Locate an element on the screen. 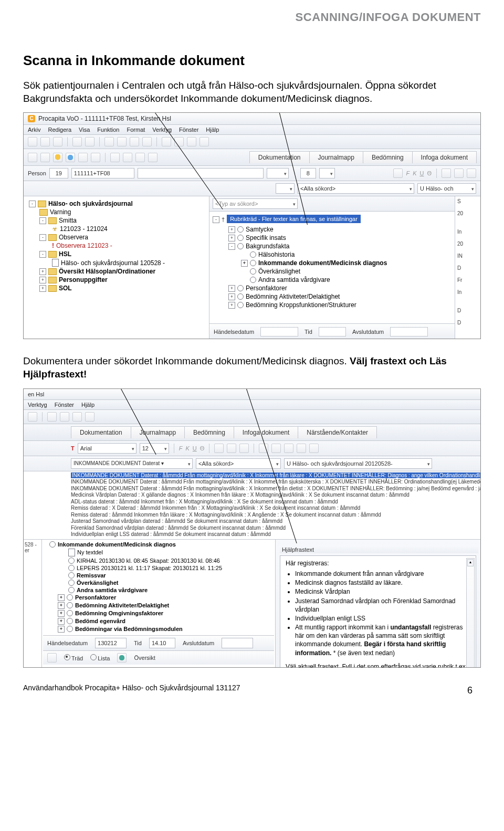 The width and height of the screenshot is (504, 831). tree2-row: Ny textdel is located at coordinates (159, 552).